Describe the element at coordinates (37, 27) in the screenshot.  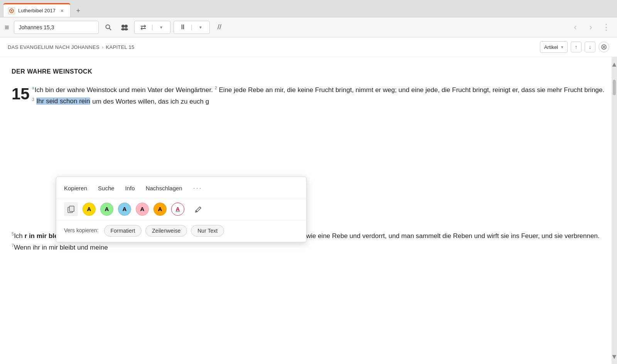
I see `address-text: Johannes 15,3` at that location.